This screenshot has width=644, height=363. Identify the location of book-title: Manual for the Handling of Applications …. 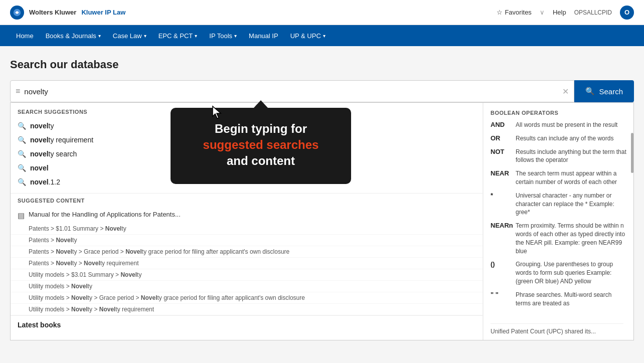
(104, 215).